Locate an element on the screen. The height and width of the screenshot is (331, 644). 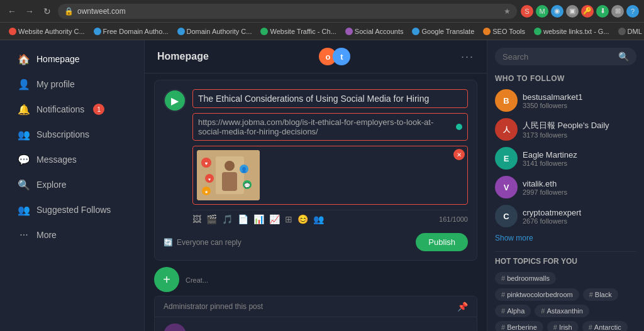
ext-icon-7: ⊞ is located at coordinates (618, 11).